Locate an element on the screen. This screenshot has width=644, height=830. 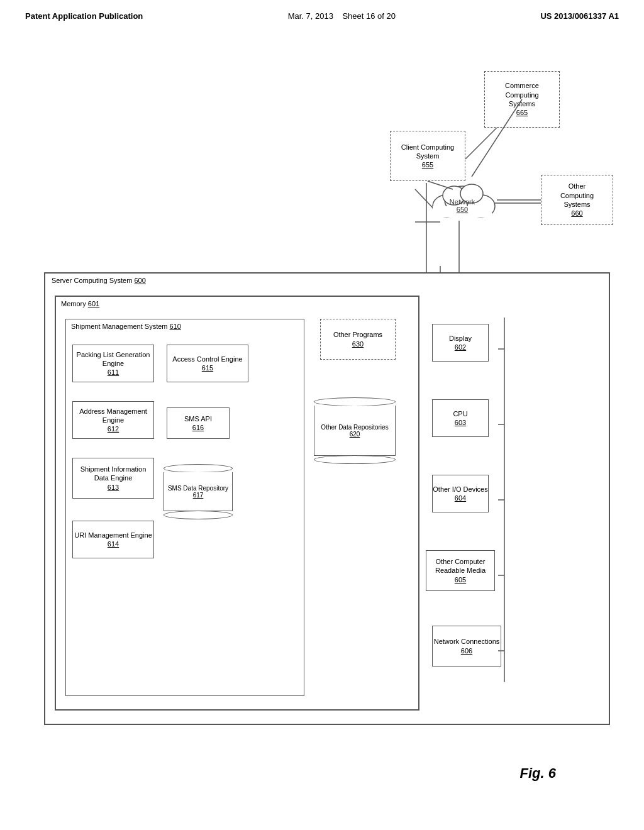
access-control-box: Access Control Engine 615 is located at coordinates (208, 363).